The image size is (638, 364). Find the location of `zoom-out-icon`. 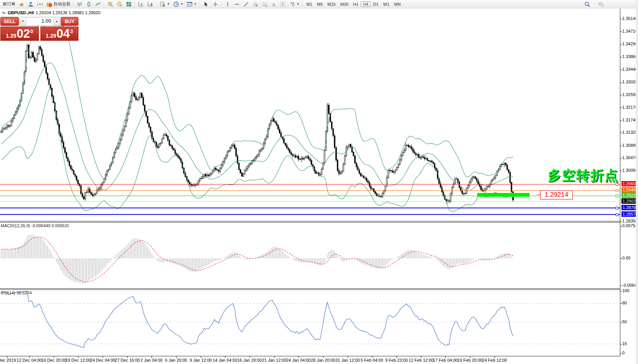

zoom-out-icon is located at coordinates (120, 4).